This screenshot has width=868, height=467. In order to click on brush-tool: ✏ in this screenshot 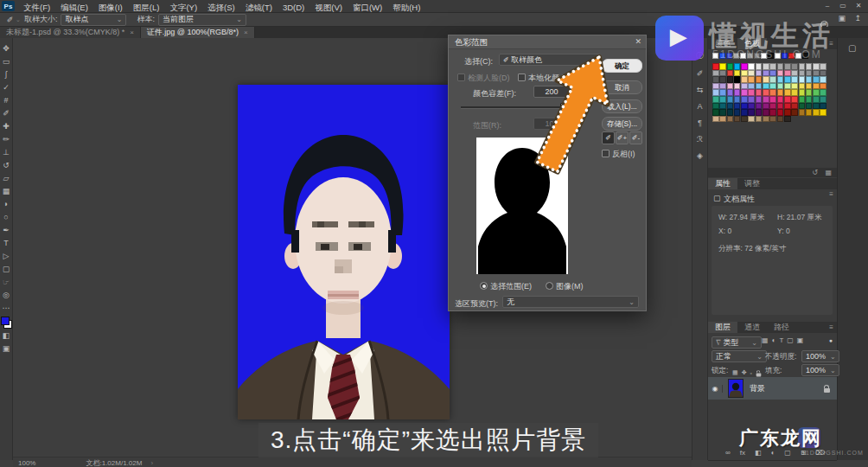, I will do `click(7, 138)`.